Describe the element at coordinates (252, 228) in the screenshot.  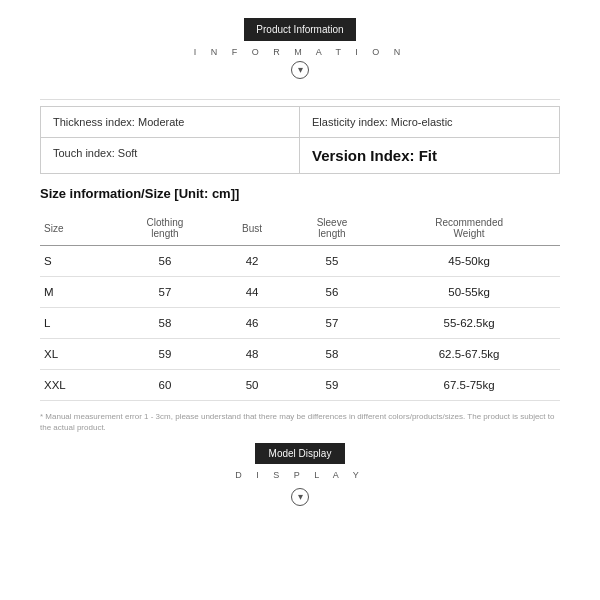
I see `col-header-bust: Bust` at that location.